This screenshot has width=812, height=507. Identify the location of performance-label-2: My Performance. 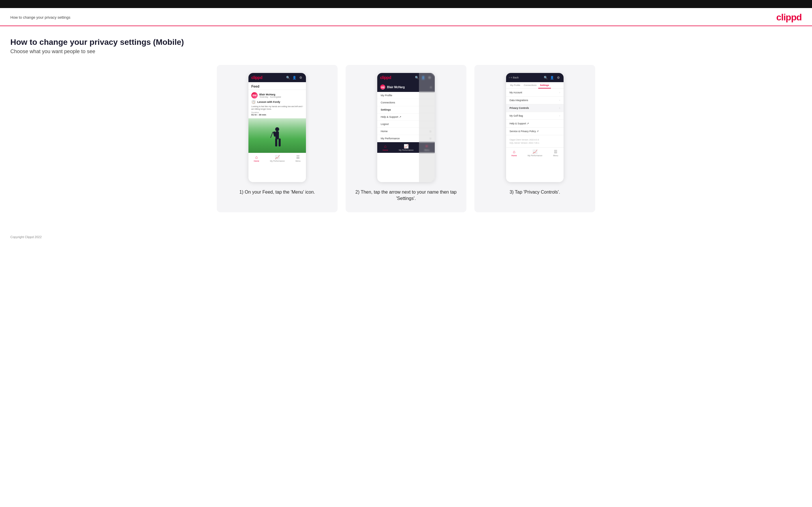
(406, 150).